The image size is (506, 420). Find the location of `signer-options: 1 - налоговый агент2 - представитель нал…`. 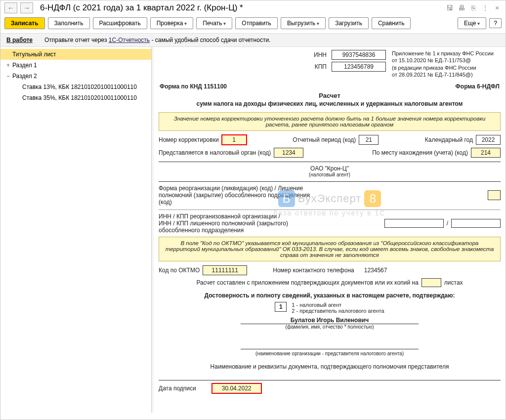

signer-options: 1 - налоговый агент2 - представитель нал… is located at coordinates (338, 308).